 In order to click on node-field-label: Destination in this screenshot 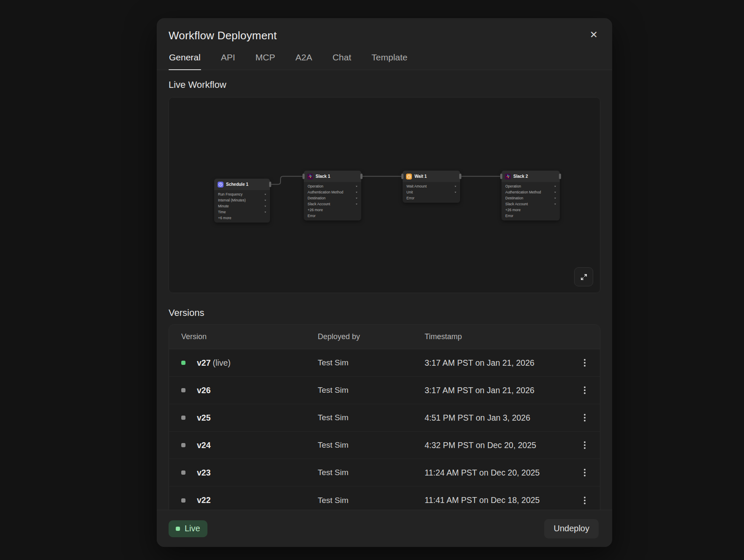, I will do `click(317, 198)`.